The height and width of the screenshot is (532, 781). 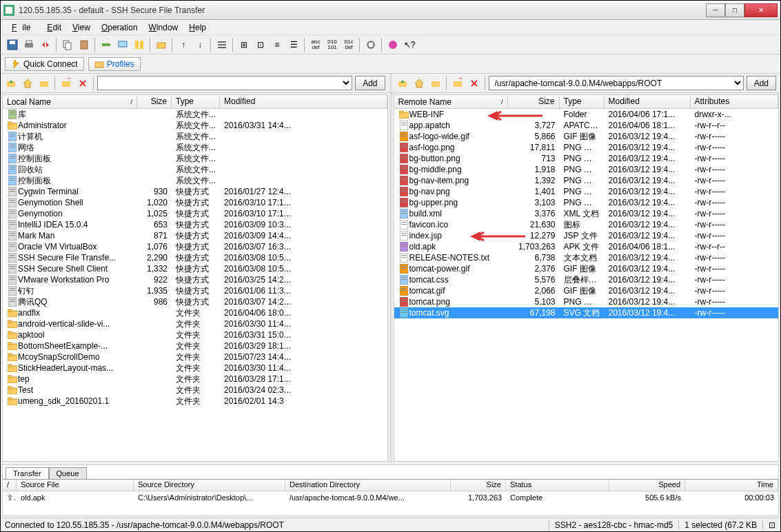 What do you see at coordinates (582, 102) in the screenshot?
I see `remote-col-type: Type` at bounding box center [582, 102].